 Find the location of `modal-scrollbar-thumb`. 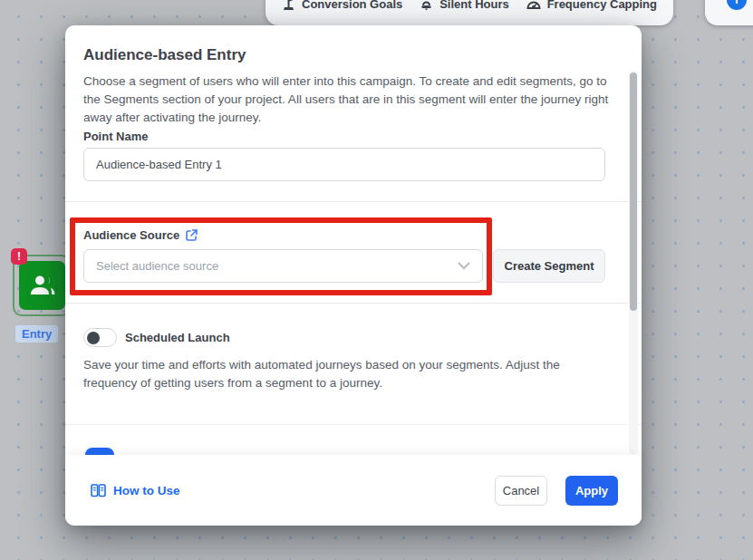

modal-scrollbar-thumb is located at coordinates (633, 192).